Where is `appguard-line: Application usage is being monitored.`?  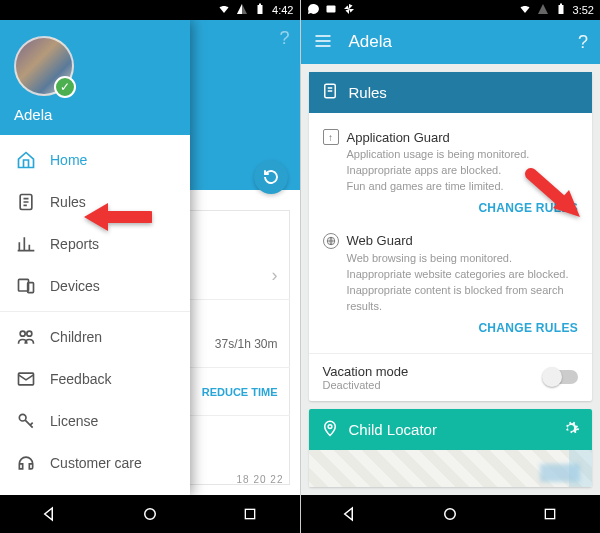
appguard-line: Application usage is being monitored. is located at coordinates (463, 155).